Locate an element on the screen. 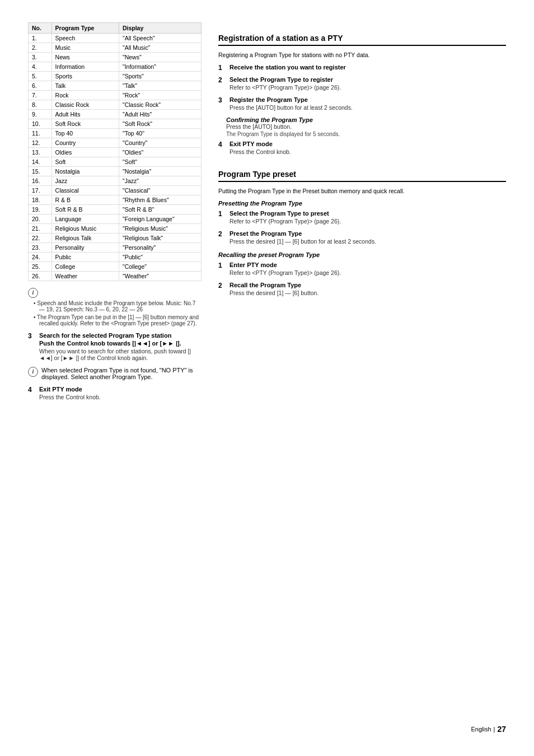 This screenshot has width=534, height=756. table-cell-23-2: "Public" is located at coordinates (160, 258).